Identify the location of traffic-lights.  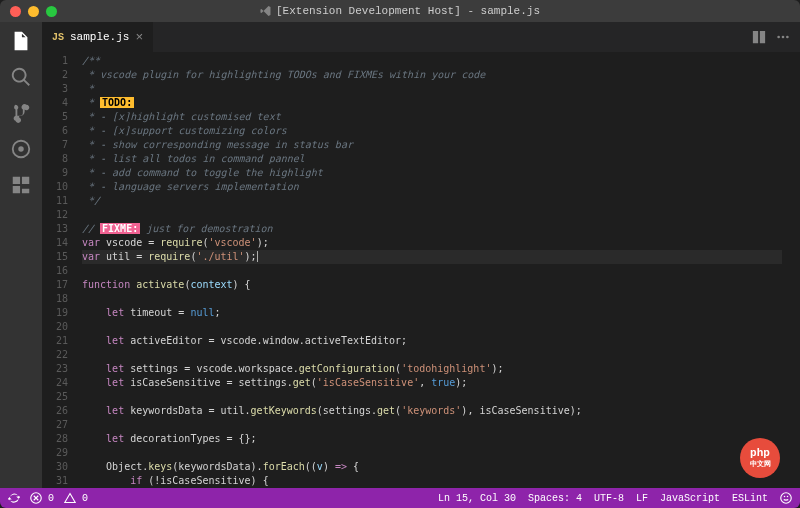
(28, 12).